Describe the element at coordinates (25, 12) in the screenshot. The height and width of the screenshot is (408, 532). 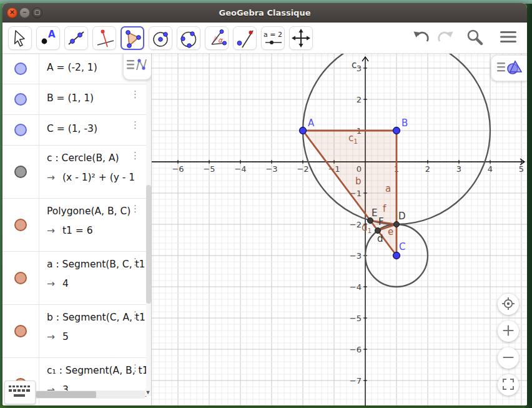
I see `minimize-window-button: –` at that location.